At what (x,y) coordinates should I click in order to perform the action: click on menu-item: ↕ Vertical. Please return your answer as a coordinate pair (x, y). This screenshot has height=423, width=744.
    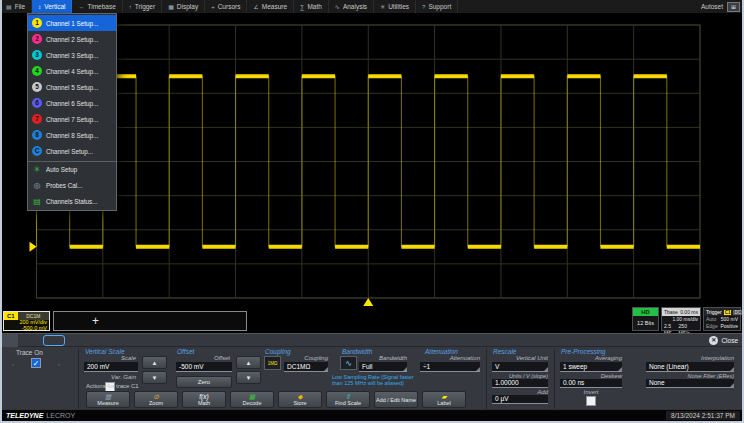
    Looking at the image, I should click on (52, 6).